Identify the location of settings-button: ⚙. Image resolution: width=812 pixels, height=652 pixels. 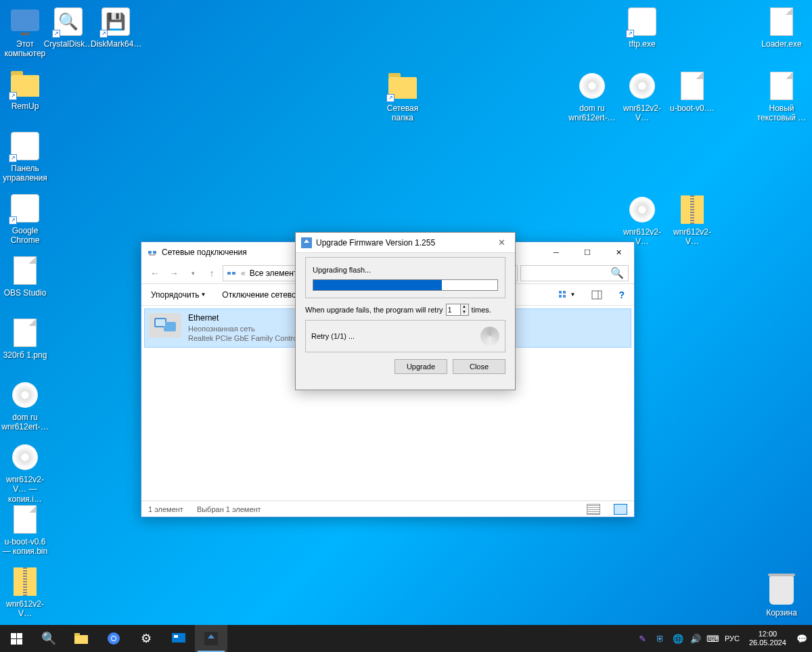
(146, 638).